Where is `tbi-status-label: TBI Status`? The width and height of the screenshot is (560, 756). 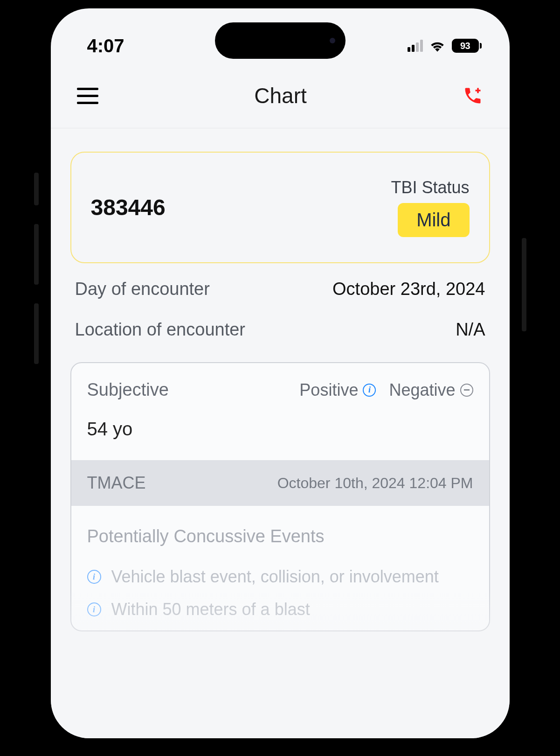
tbi-status-label: TBI Status is located at coordinates (430, 188).